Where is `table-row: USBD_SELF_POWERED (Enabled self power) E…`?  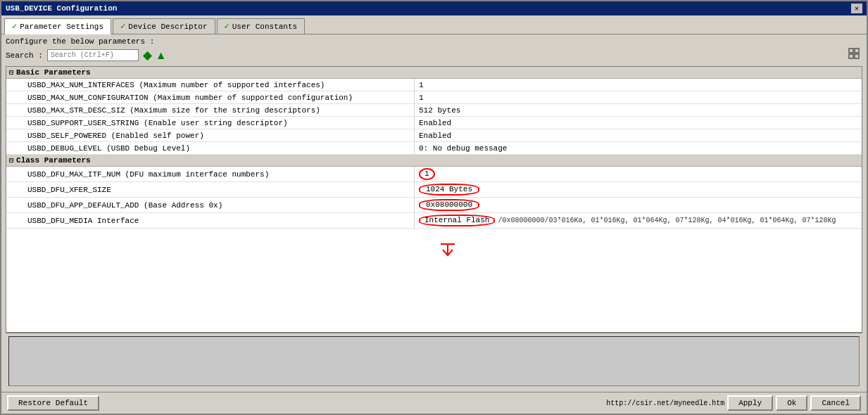 table-row: USBD_SELF_POWERED (Enabled self power) E… is located at coordinates (434, 136).